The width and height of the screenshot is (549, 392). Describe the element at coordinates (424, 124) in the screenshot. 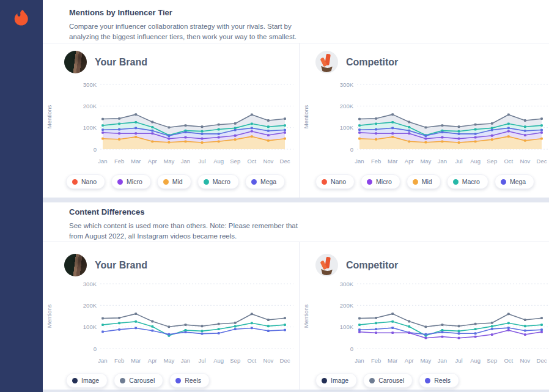

I see `area-chart-competitor-tiers: 300K200K100K0JanFebMarAprMayJanJulAugSep…` at that location.